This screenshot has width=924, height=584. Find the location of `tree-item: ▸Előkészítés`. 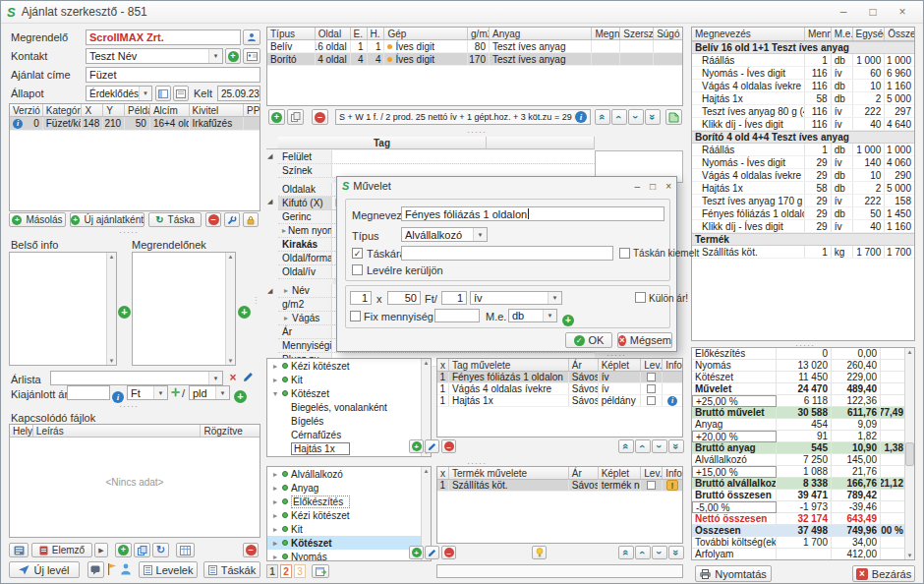

tree-item: ▸Előkészítés is located at coordinates (349, 501).